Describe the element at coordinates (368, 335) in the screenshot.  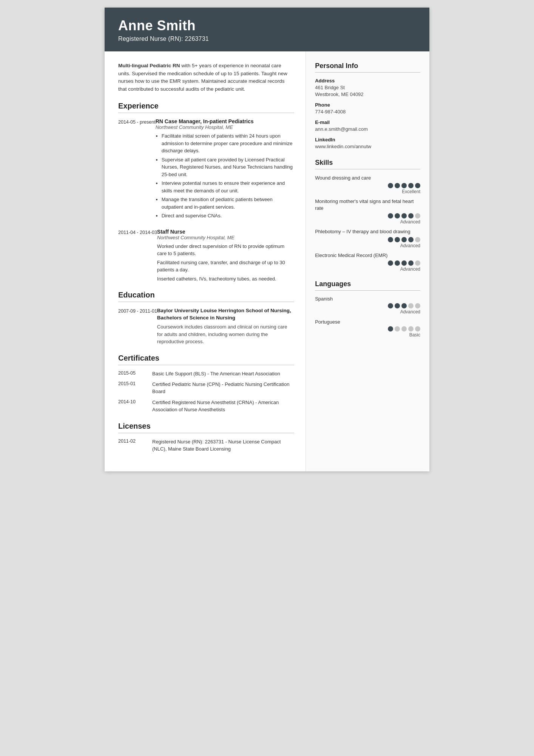
I see `lang-level-2: Basic` at that location.